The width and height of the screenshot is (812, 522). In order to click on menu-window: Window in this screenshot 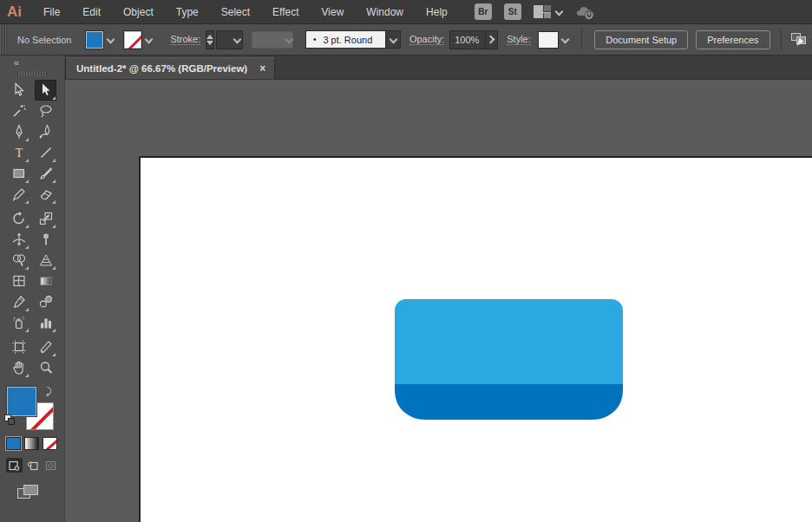, I will do `click(385, 12)`.